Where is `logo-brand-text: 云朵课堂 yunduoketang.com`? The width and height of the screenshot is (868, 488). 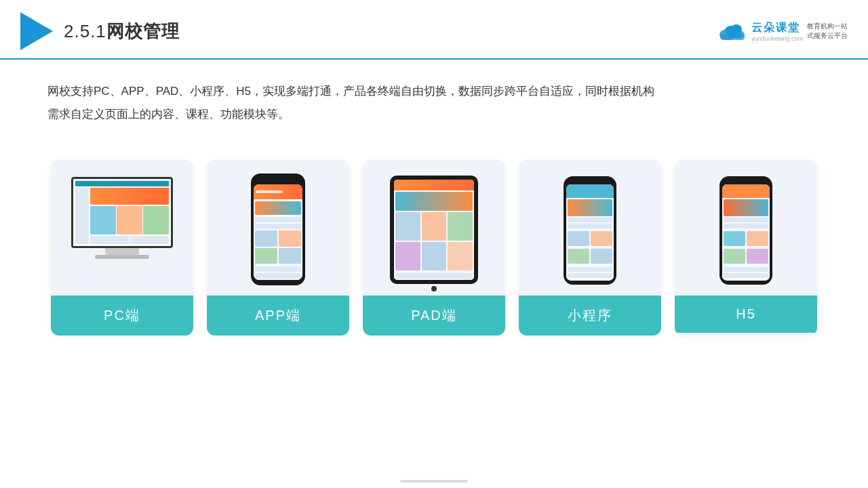
logo-brand-text: 云朵课堂 yunduoketang.com is located at coordinates (777, 31).